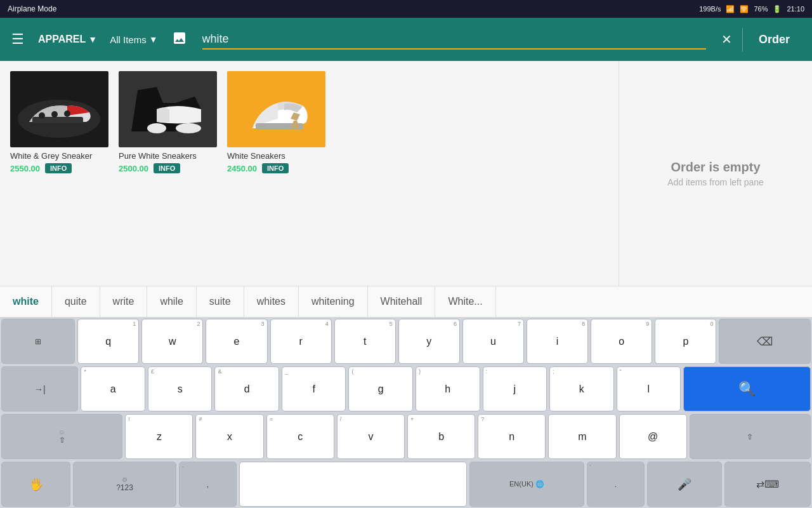 The height and width of the screenshot is (508, 812). I want to click on key-b: +b, so click(442, 437).